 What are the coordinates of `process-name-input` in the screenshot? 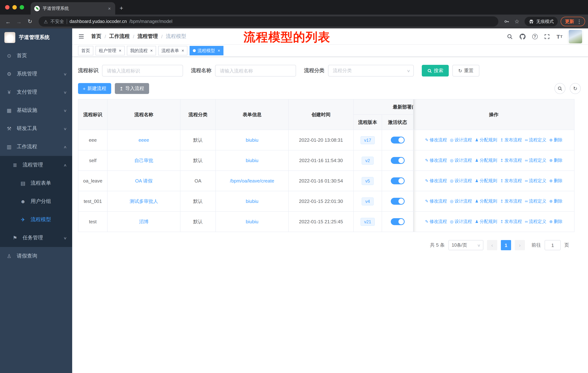 It's located at (255, 71).